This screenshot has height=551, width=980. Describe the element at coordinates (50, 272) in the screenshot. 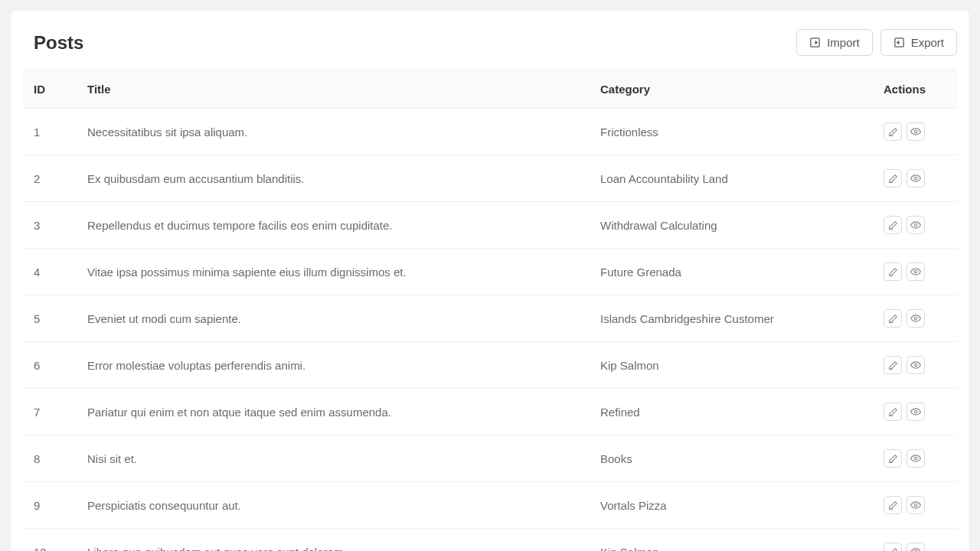

I see `cell-id: 4` at that location.